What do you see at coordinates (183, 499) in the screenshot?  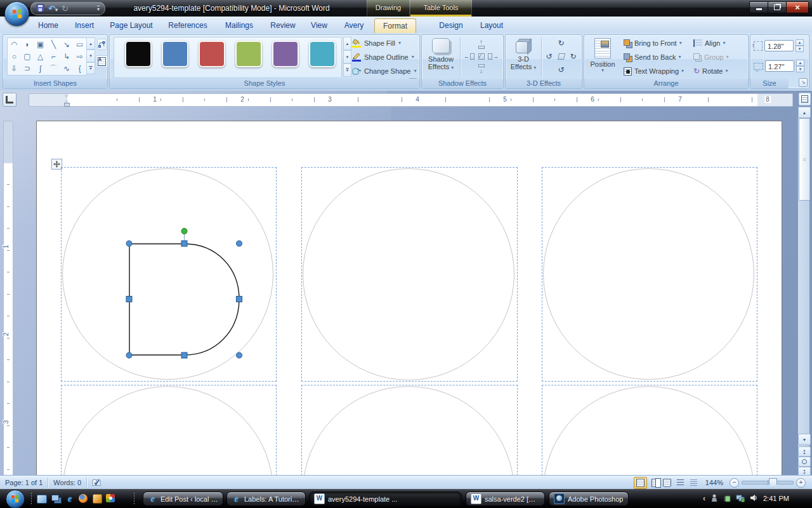 I see `taskbar-button-edit-post: e Edit Post ‹ local kitc...` at bounding box center [183, 499].